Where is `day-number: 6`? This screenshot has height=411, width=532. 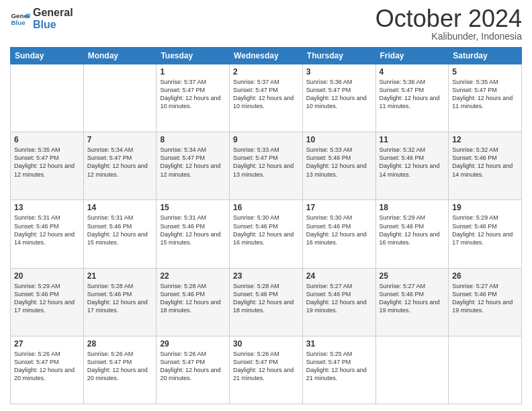
day-number: 6 is located at coordinates (47, 140).